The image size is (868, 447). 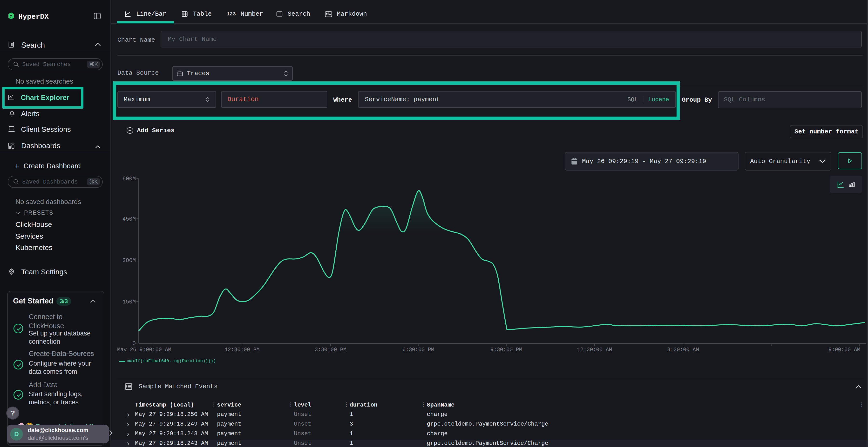 I want to click on svg-text: 6:30:00 PM, so click(x=418, y=350).